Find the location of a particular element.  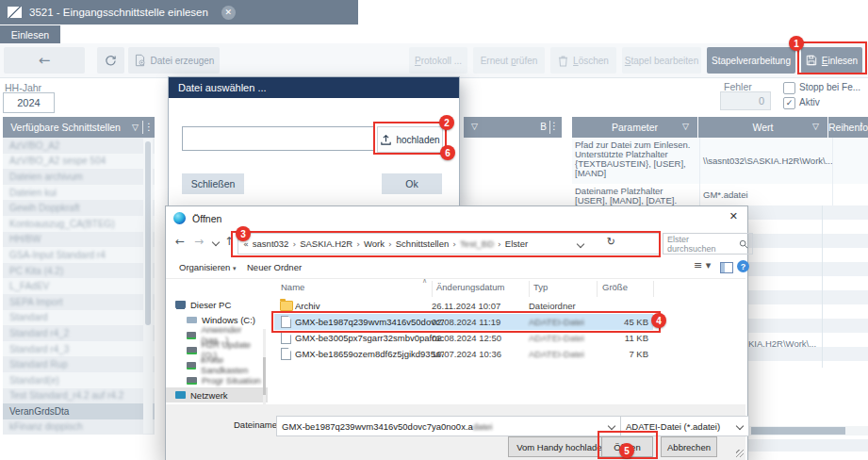

nav-up-icon: ↑ is located at coordinates (229, 241).